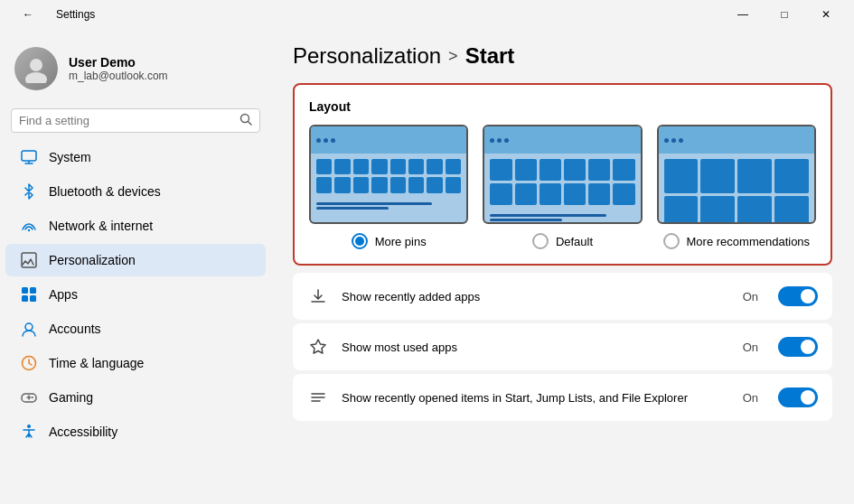  I want to click on user-profile: User Demo m_lab@outlook.com, so click(136, 70).